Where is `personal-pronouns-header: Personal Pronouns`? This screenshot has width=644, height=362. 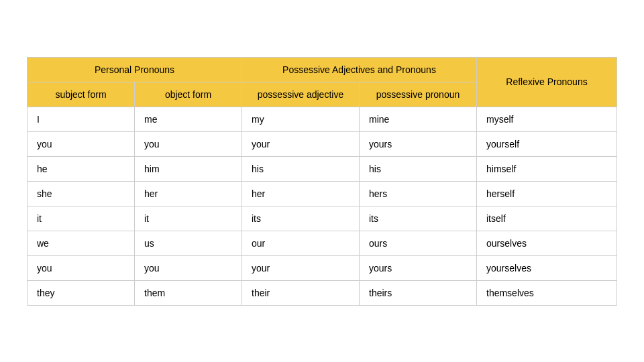
personal-pronouns-header: Personal Pronouns is located at coordinates (135, 70).